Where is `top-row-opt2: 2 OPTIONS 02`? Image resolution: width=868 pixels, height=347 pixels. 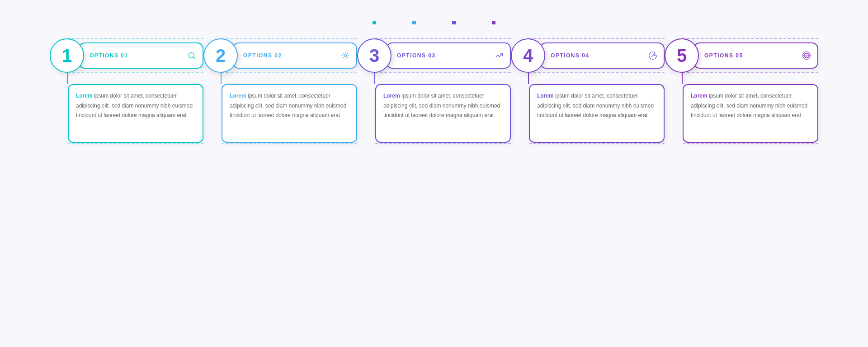 top-row-opt2: 2 OPTIONS 02 is located at coordinates (280, 56).